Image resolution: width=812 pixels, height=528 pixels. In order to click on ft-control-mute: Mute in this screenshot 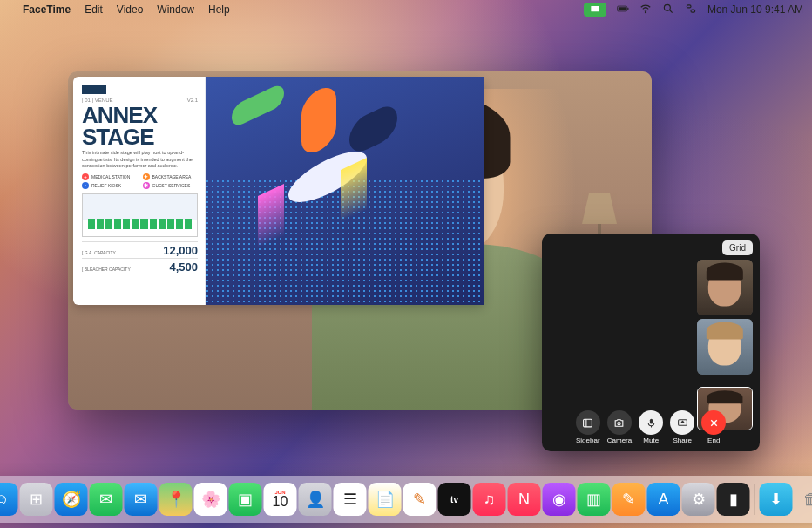, I will do `click(651, 427)`.